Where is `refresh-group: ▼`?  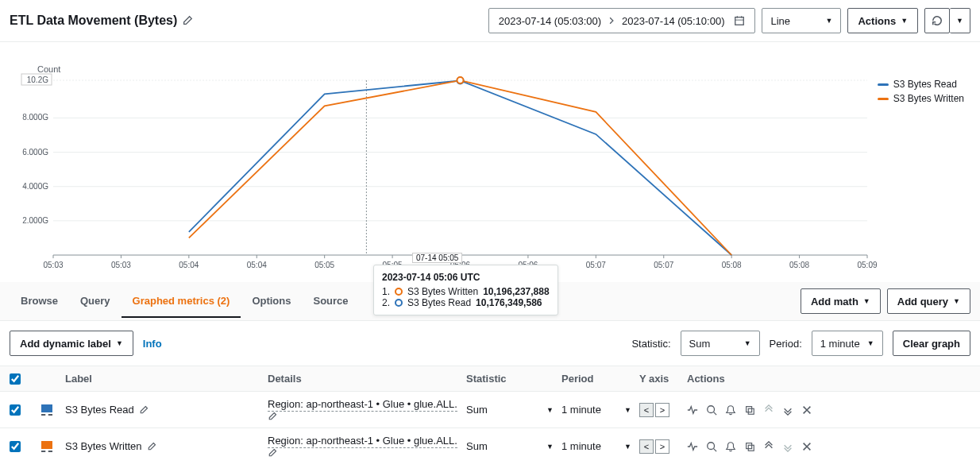 refresh-group: ▼ is located at coordinates (947, 21).